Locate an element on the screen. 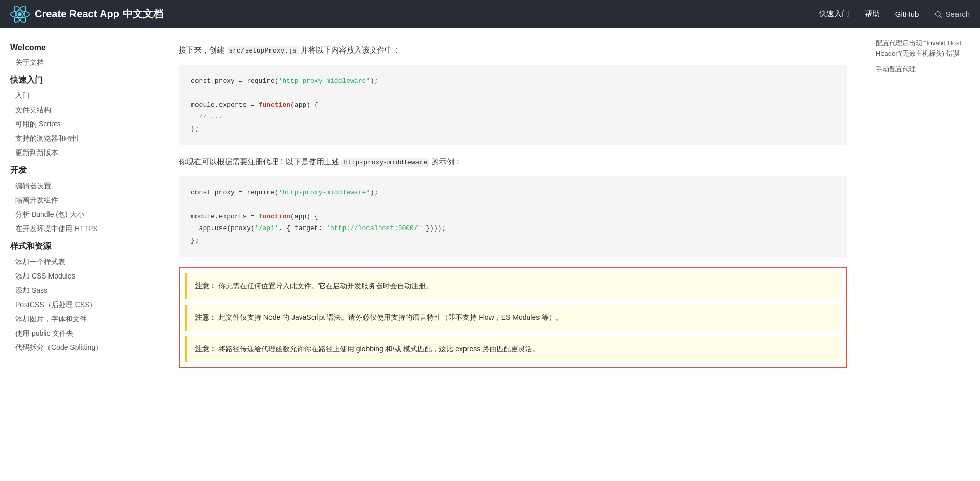 This screenshot has height=481, width=980. code-block-1: const proxy = require('http-proxy-middle… is located at coordinates (513, 105).